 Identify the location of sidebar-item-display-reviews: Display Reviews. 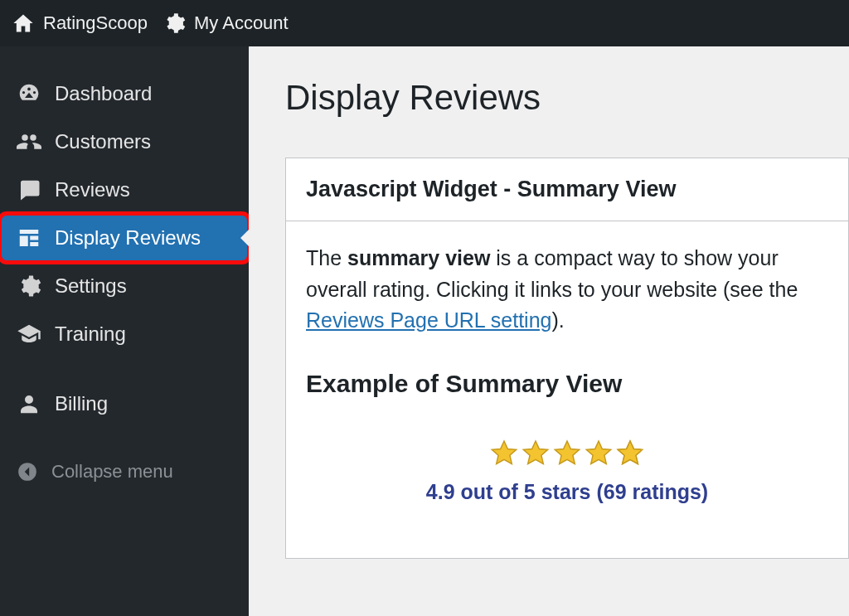
(124, 238).